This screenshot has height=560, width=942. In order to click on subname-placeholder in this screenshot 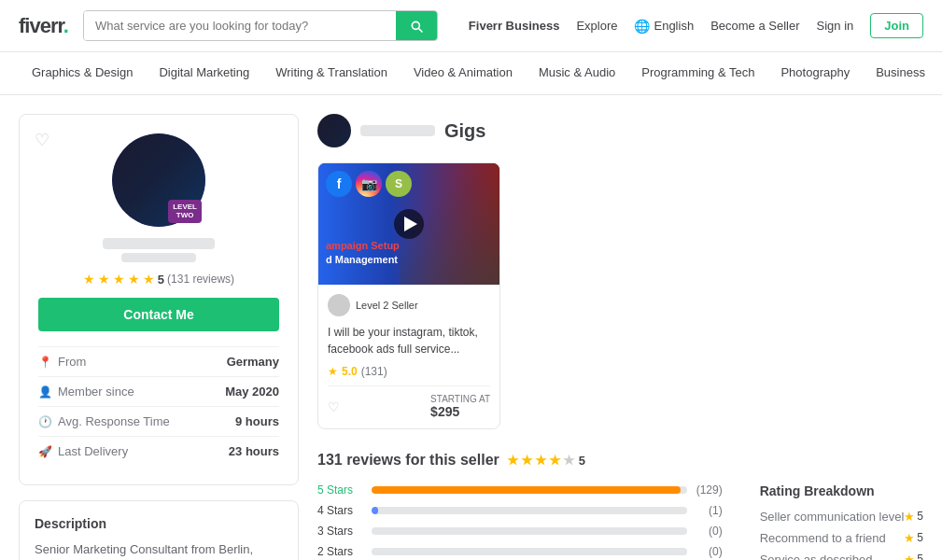, I will do `click(159, 258)`.